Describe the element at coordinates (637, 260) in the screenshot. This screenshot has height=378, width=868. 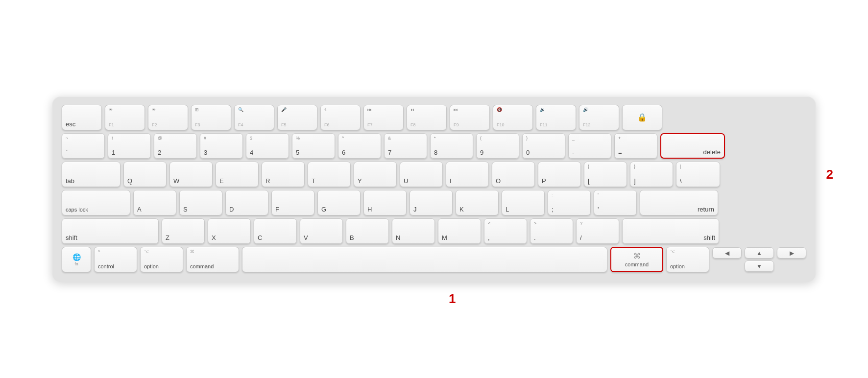
I see `key-command-right: ⌘ command` at that location.